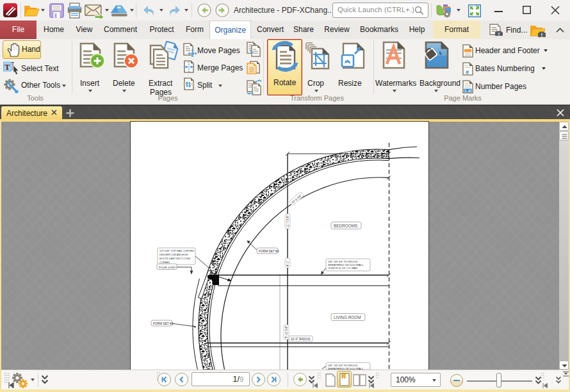 This screenshot has width=570, height=392. Describe the element at coordinates (287, 332) in the screenshot. I see `svg-text: 8'-10 3/4"` at that location.